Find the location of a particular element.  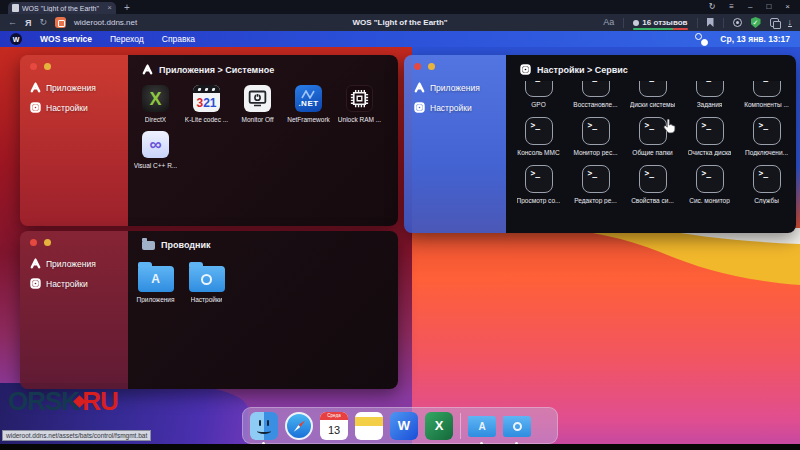

dock-word: W is located at coordinates (404, 426).